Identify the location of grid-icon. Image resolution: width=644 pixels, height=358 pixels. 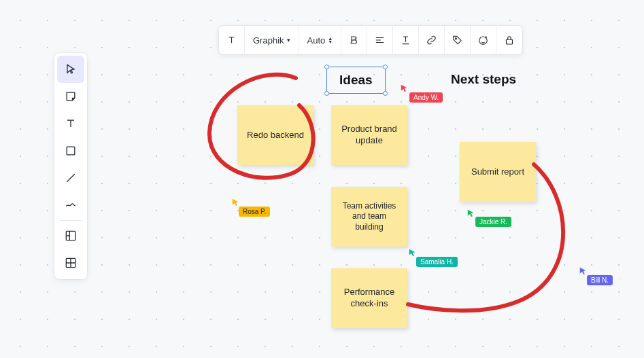
(71, 263).